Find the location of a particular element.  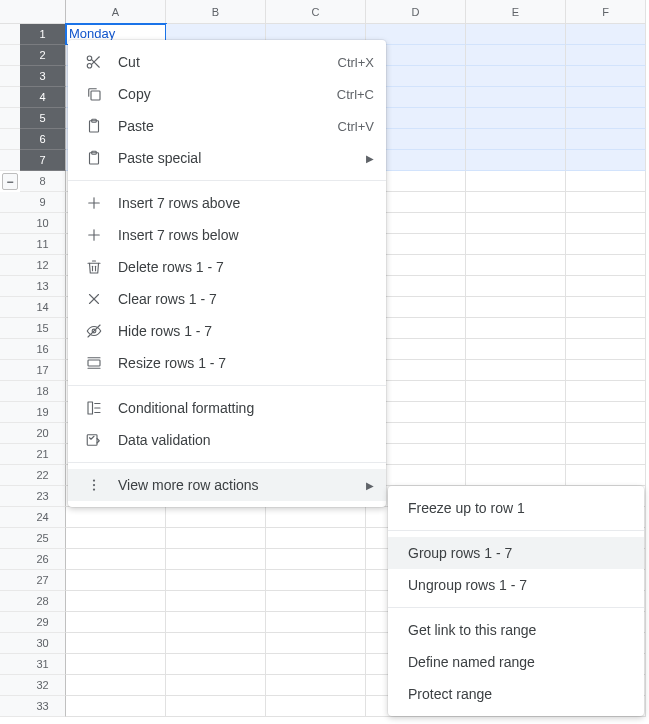

menu-item: Delete rows 1 - 7 is located at coordinates (227, 267).